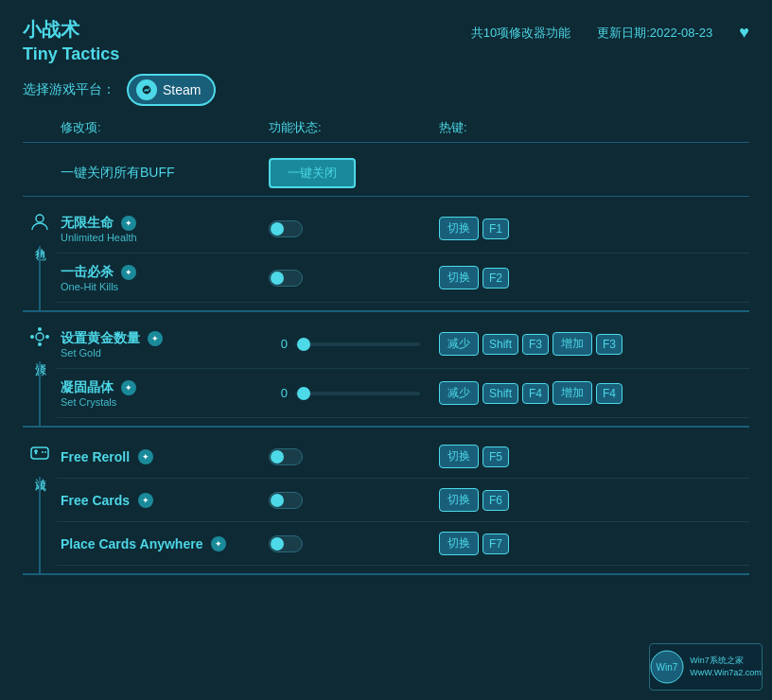 This screenshot has height=700, width=772. Describe the element at coordinates (496, 500) in the screenshot. I see `hotkey-f6-label: F6` at that location.